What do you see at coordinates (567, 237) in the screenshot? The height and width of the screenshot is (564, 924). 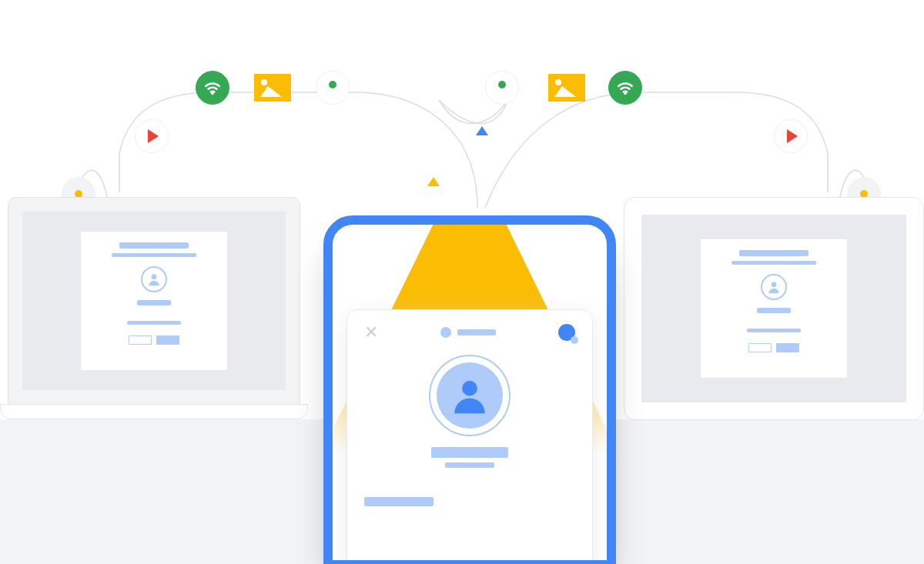 I see `cellular-icon` at bounding box center [567, 237].